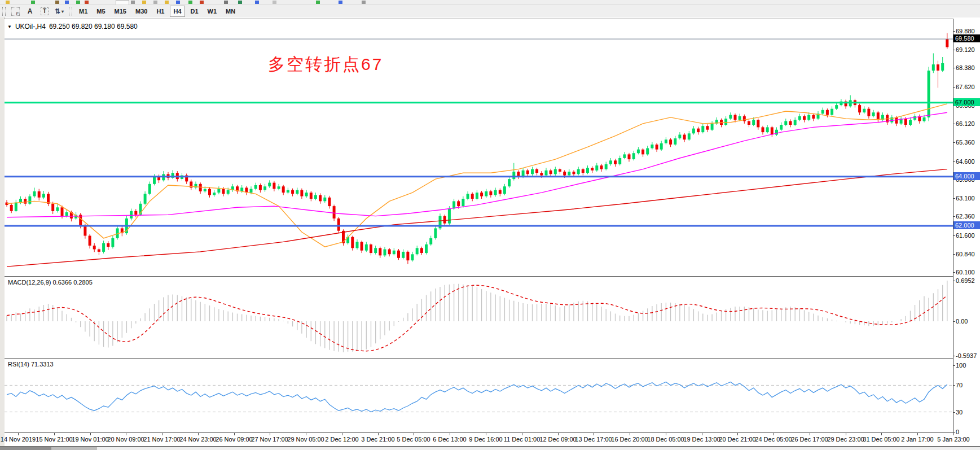 This screenshot has width=980, height=450. I want to click on timeframe-button-d1: D1, so click(195, 11).